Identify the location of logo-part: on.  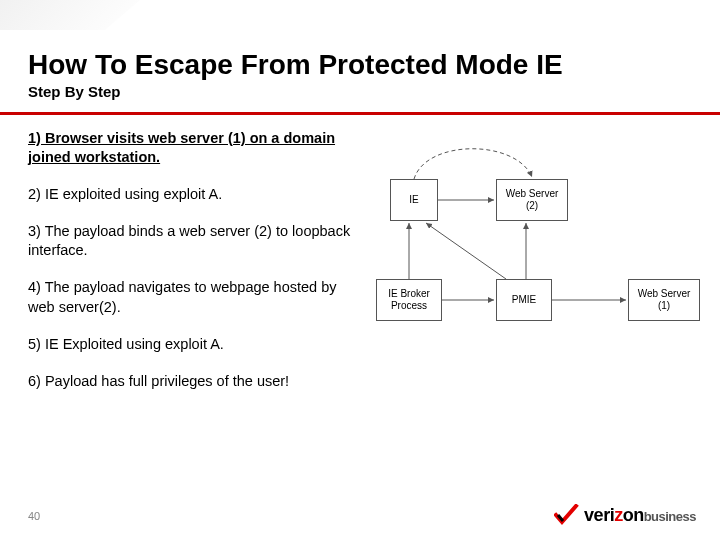
(634, 515).